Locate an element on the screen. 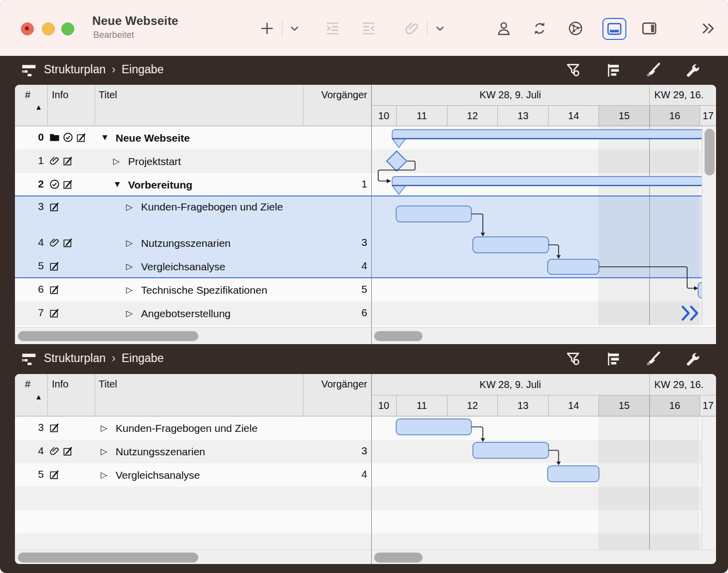 Image resolution: width=728 pixels, height=573 pixels. right-panel-toggle is located at coordinates (649, 28).